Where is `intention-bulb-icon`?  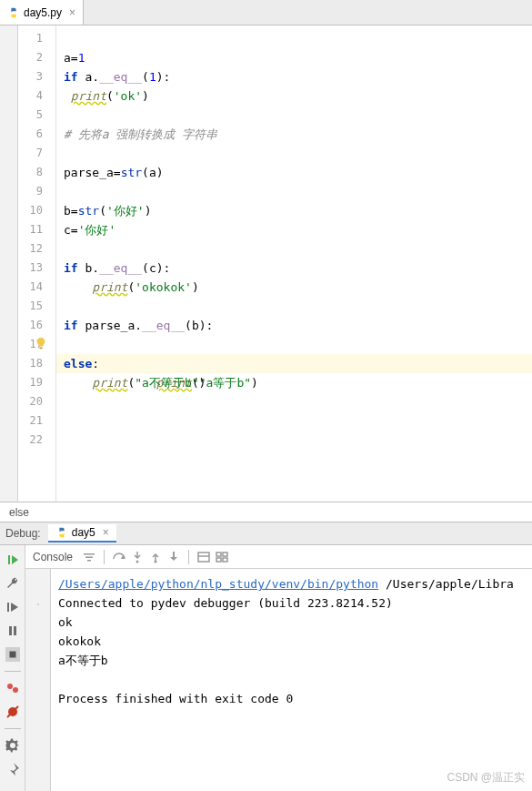 intention-bulb-icon is located at coordinates (41, 343).